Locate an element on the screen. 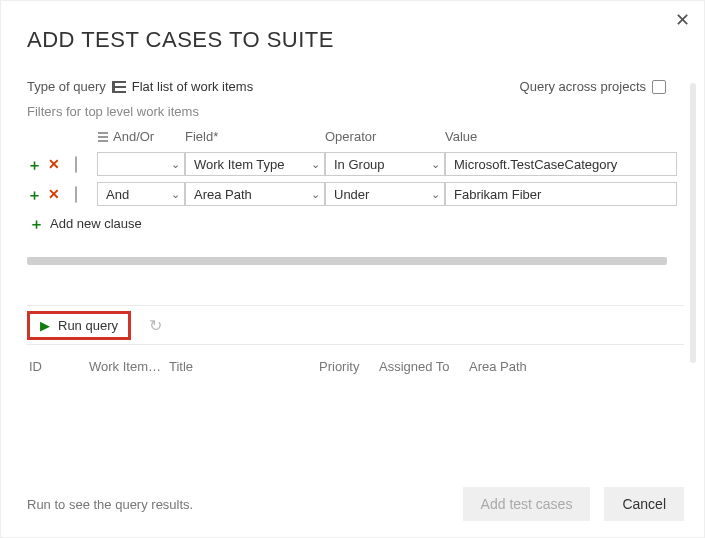  refresh-icon: ↻ is located at coordinates (156, 326).